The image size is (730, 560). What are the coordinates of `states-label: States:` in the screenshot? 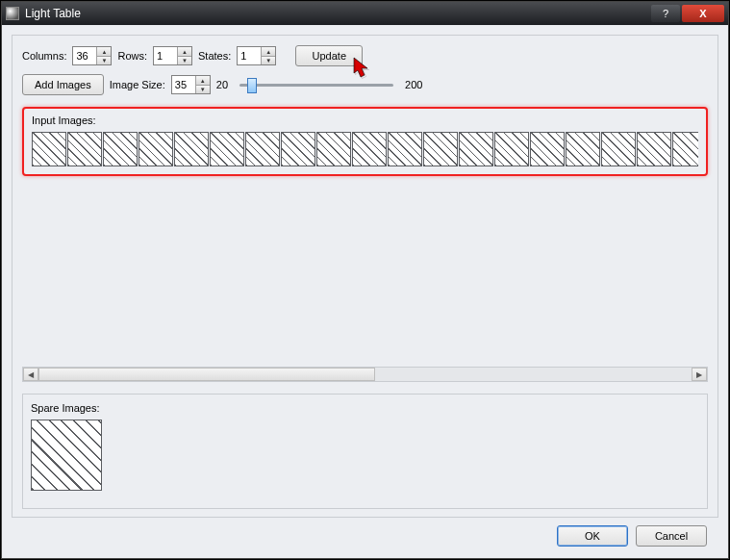 It's located at (214, 56).